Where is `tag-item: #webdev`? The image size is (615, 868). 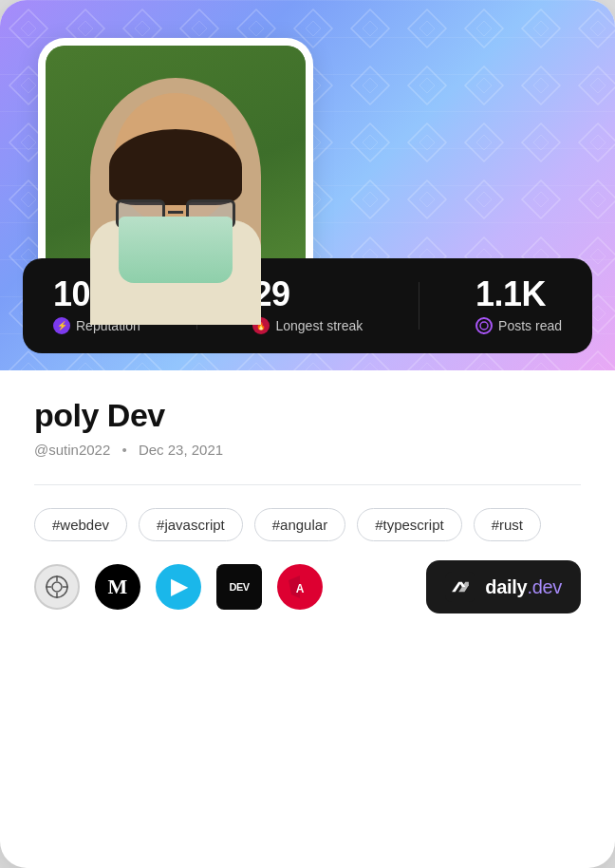 tag-item: #webdev is located at coordinates (81, 524).